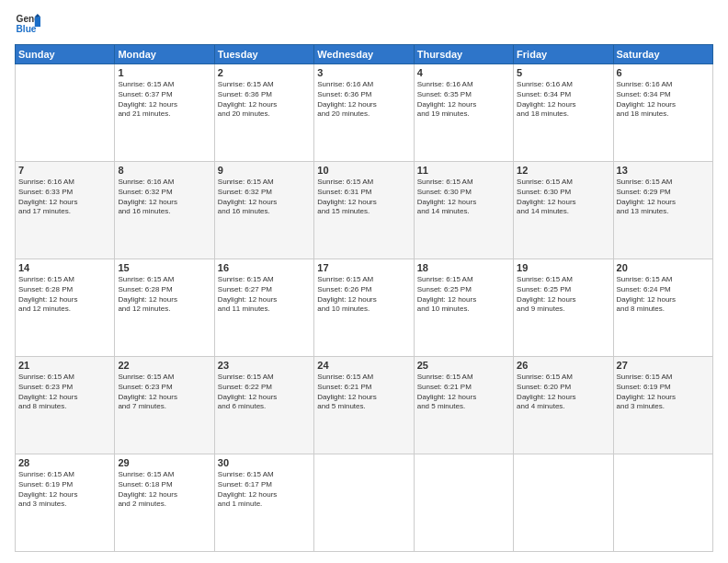 This screenshot has width=728, height=563. What do you see at coordinates (165, 55) in the screenshot?
I see `col-header-monday: Monday` at bounding box center [165, 55].